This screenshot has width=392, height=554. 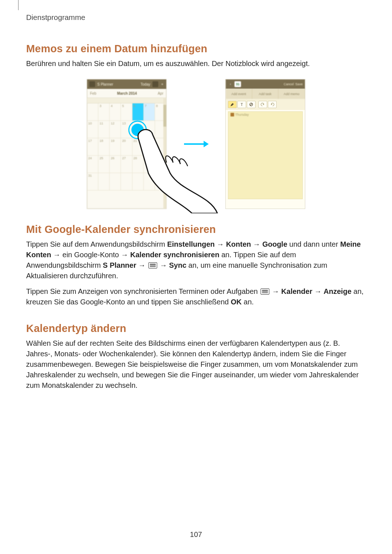 I want to click on text-tool-icon: T, so click(x=242, y=104).